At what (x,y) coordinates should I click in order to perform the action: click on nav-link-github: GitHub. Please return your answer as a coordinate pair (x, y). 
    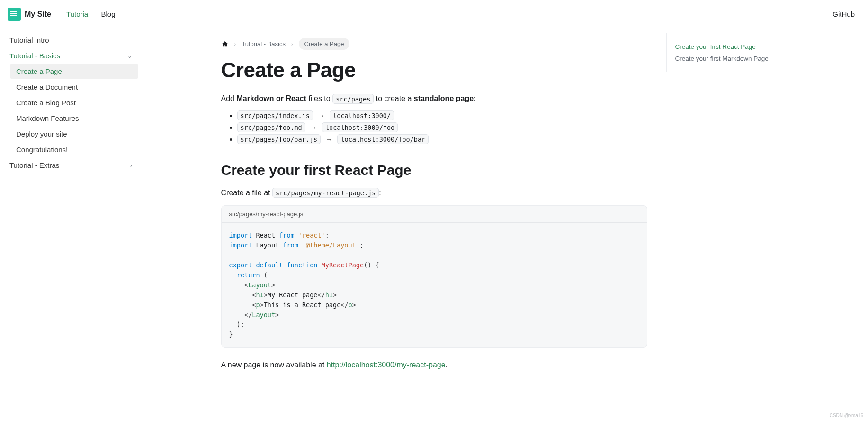
    Looking at the image, I should click on (844, 14).